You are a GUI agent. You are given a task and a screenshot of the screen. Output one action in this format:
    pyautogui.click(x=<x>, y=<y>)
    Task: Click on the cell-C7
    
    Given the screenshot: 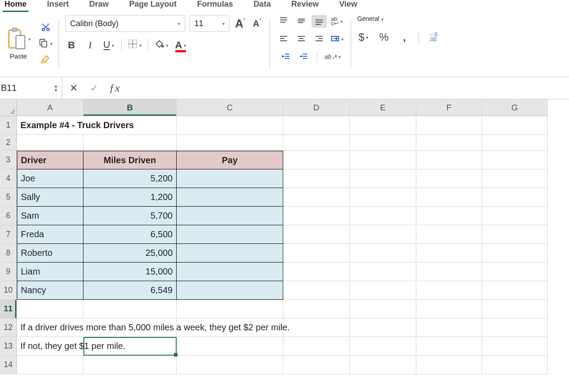 What is the action you would take?
    pyautogui.click(x=230, y=235)
    